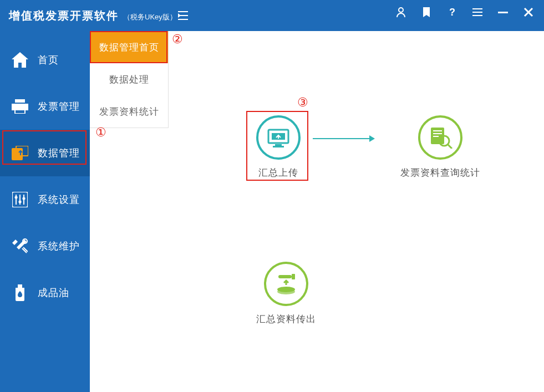 The height and width of the screenshot is (392, 544). I want to click on data-icon, so click(20, 153).